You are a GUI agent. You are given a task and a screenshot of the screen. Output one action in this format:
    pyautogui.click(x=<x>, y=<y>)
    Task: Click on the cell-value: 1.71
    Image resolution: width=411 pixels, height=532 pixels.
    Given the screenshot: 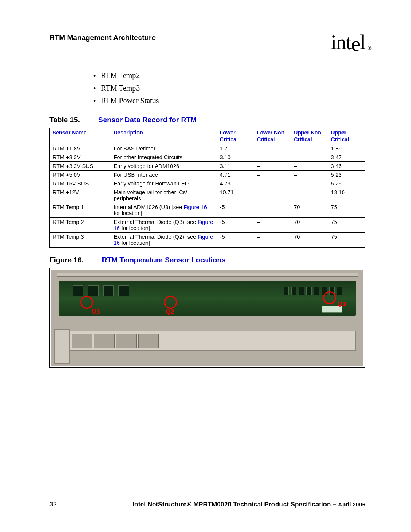 What is the action you would take?
    pyautogui.click(x=235, y=149)
    